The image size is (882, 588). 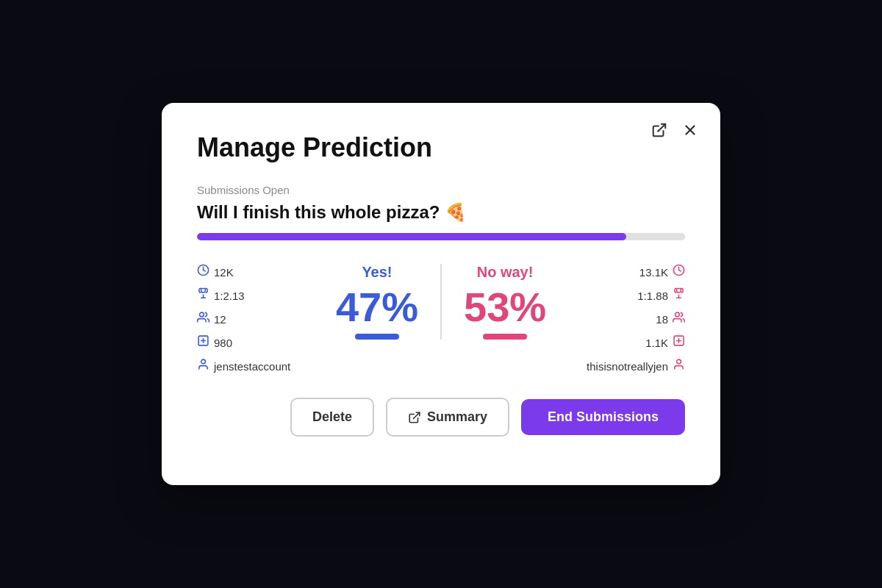 I want to click on question-text: Will I finish this whole pizza? 🍕, so click(x=441, y=212).